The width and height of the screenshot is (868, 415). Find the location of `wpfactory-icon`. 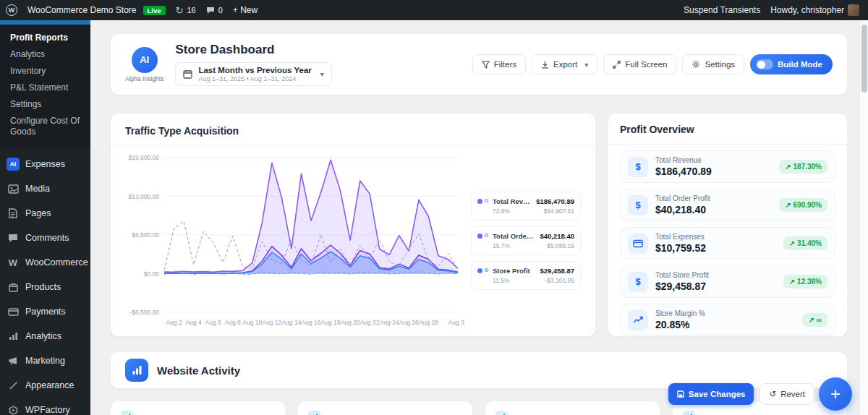

wpfactory-icon is located at coordinates (13, 409).